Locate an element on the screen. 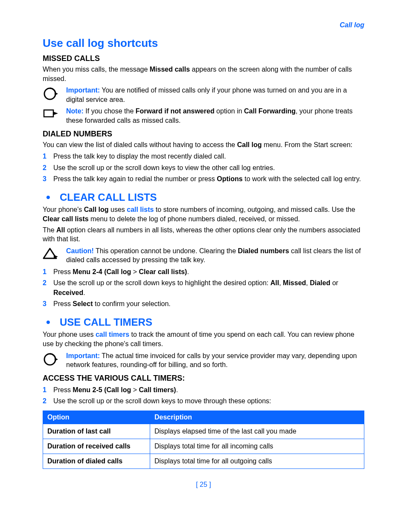 Image resolution: width=407 pixels, height=532 pixels. heading-shortcuts: Use call log shortcuts is located at coordinates (204, 43).